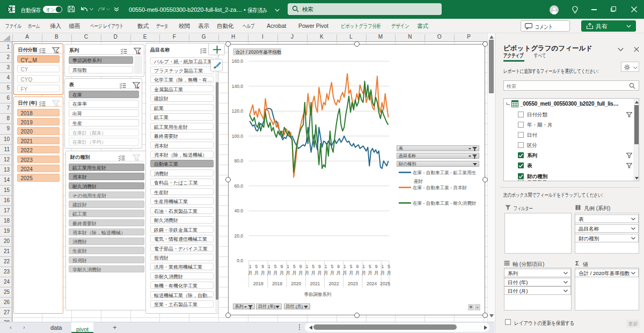 This screenshot has width=644, height=333. Describe the element at coordinates (238, 111) in the screenshot. I see `svg-text: 120.0` at that location.